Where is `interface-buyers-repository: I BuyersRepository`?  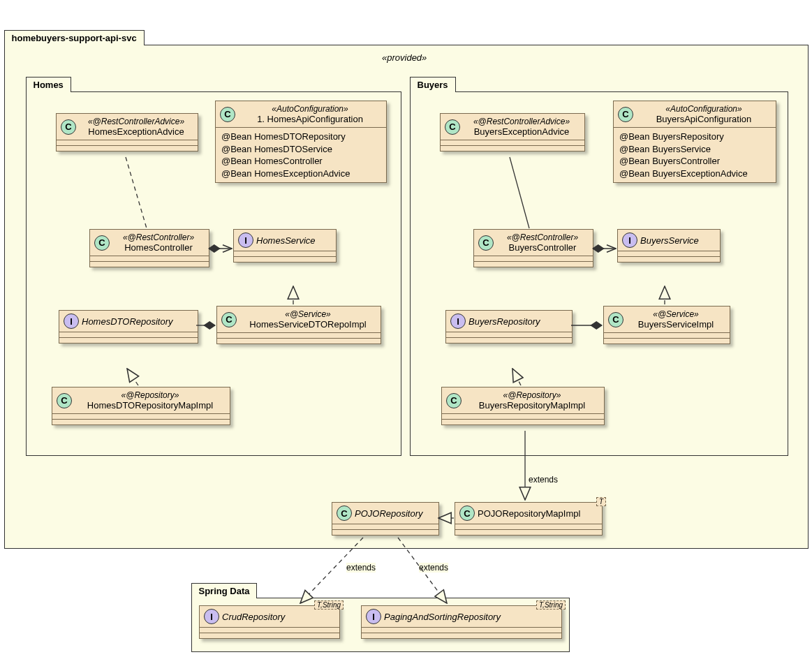
interface-buyers-repository: I BuyersRepository is located at coordinates (509, 327).